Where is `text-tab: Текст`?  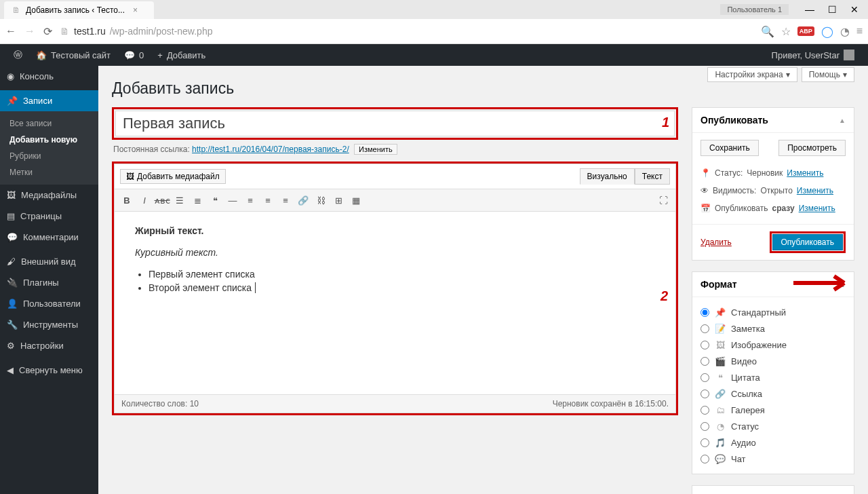 text-tab: Текст is located at coordinates (652, 176).